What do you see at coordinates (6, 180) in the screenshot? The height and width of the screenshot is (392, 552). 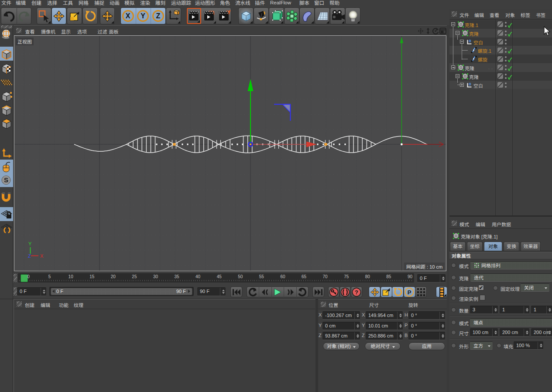 I see `svg-text: S` at bounding box center [6, 180].